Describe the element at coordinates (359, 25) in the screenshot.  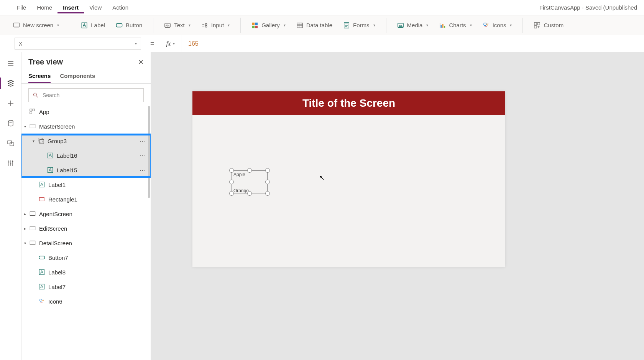
I see `forms-dropdown: Forms ▾` at that location.